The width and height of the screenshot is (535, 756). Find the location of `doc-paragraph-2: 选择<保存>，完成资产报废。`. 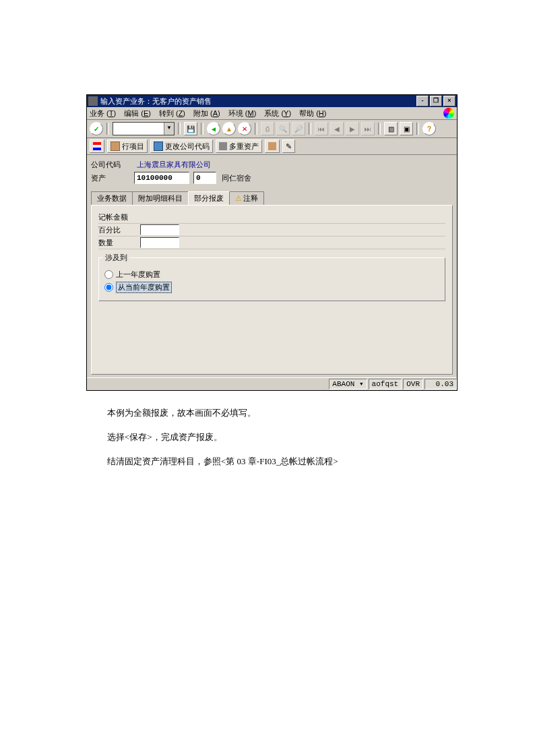

doc-paragraph-2: 选择<保存>，完成资产报废。 is located at coordinates (278, 437).